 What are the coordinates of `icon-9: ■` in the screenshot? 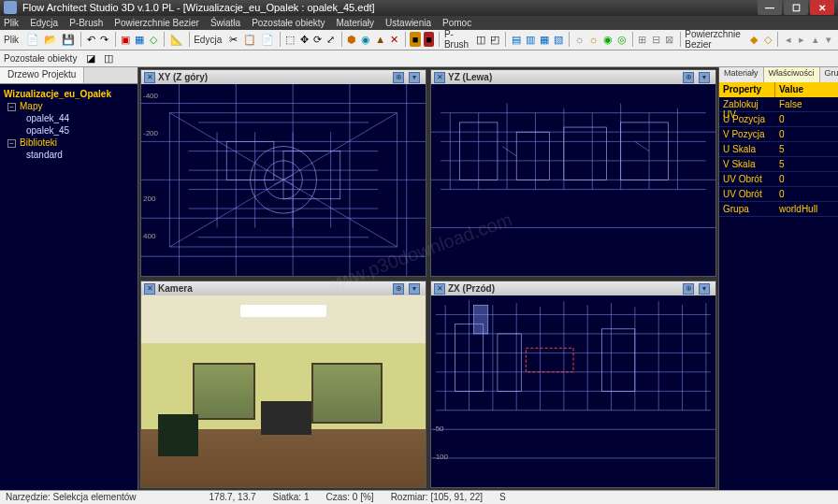 It's located at (415, 39).